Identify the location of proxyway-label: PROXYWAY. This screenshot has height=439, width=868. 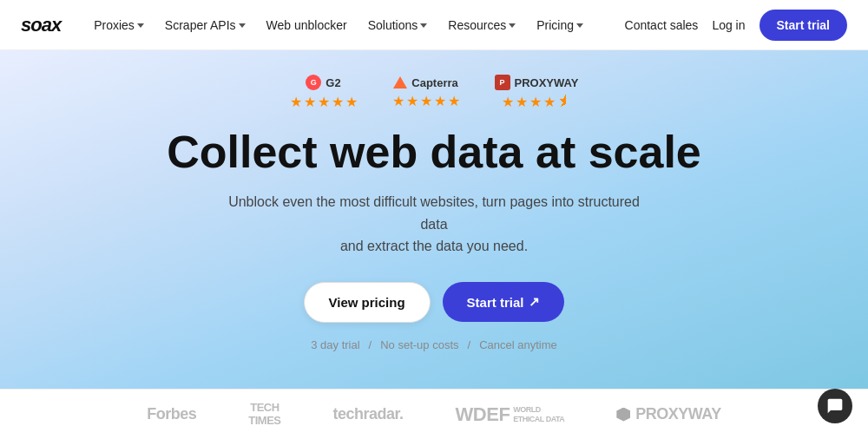
(547, 83).